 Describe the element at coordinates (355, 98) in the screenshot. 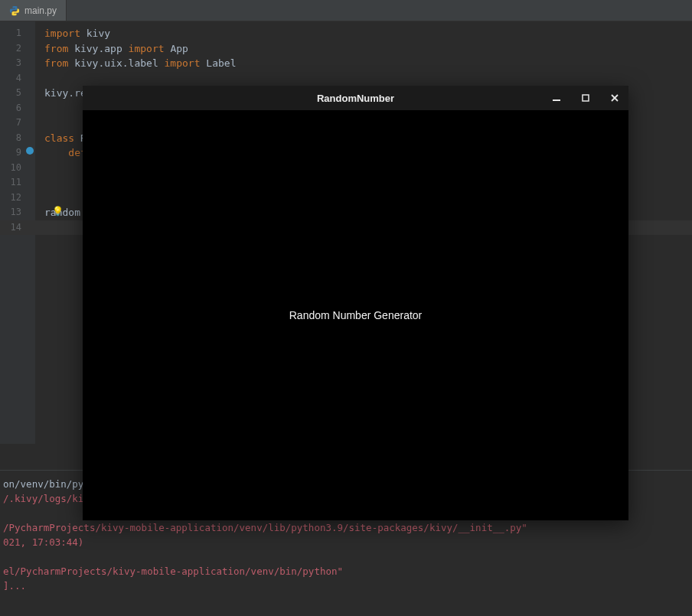

I see `app-titlebar: RandomNumber` at that location.